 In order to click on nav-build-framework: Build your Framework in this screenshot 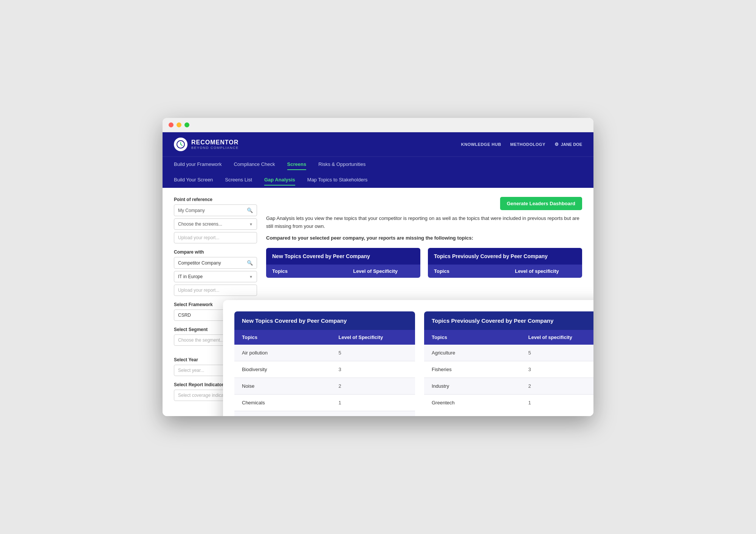, I will do `click(198, 165)`.